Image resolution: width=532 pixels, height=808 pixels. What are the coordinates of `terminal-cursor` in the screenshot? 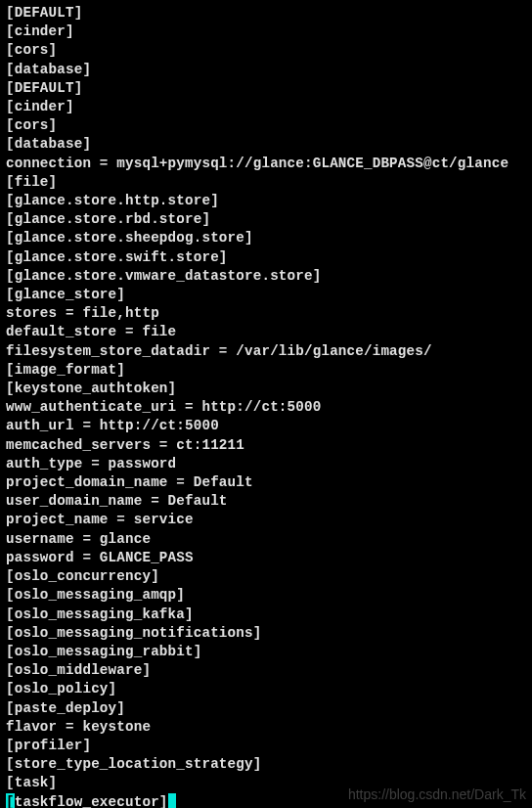 It's located at (172, 800).